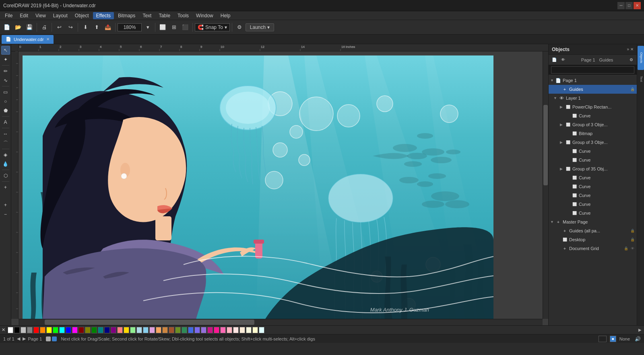 This screenshot has height=355, width=644. Describe the element at coordinates (592, 151) in the screenshot. I see `tree-curve2: ⬜ Curve` at that location.